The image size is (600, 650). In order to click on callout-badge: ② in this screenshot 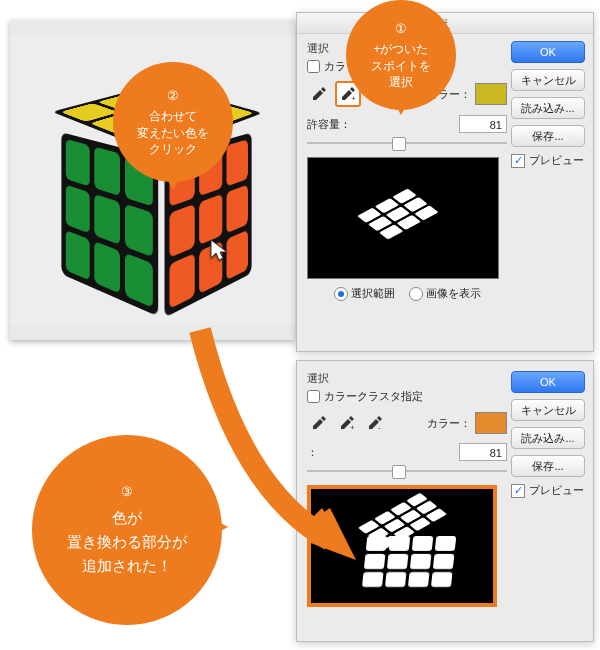, I will do `click(173, 96)`.